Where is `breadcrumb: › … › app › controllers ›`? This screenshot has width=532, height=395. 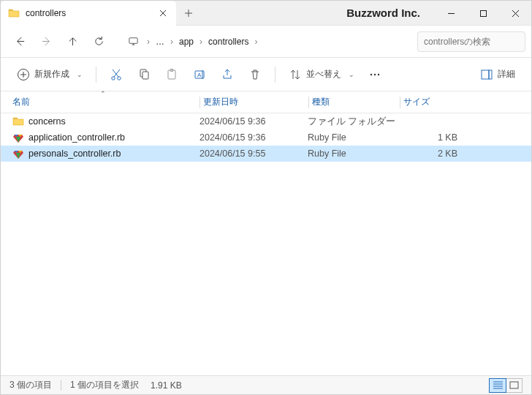 breadcrumb: › … › app › controllers › is located at coordinates (270, 42).